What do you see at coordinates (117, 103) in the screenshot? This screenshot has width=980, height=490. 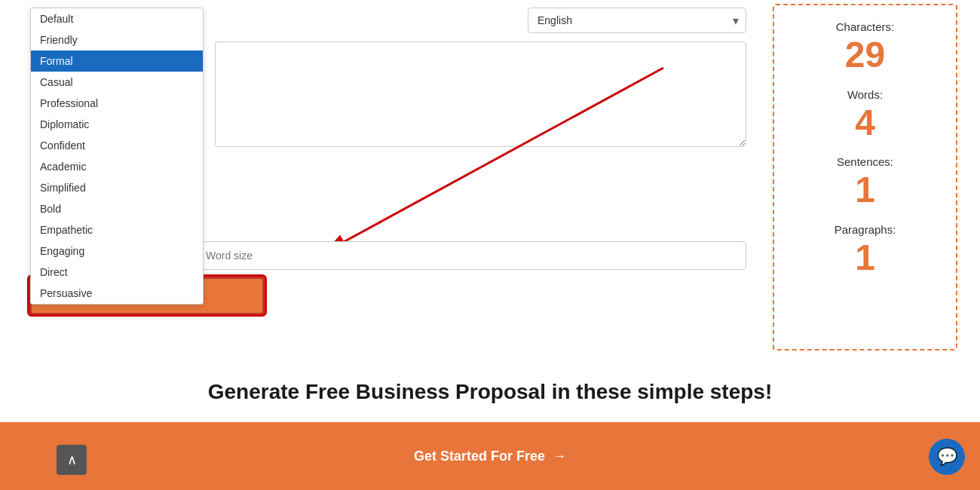 I see `dropdown-item-professional: Professional` at bounding box center [117, 103].